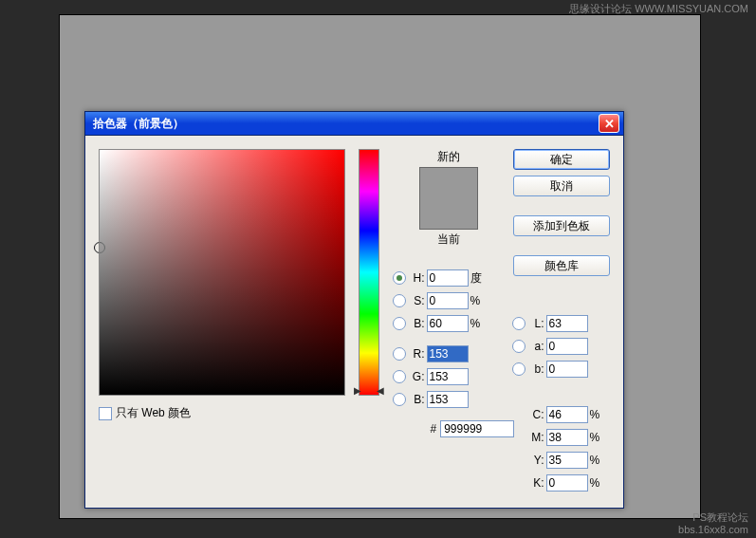 This screenshot has width=756, height=538. I want to click on color-library-button: 颜色库, so click(562, 266).